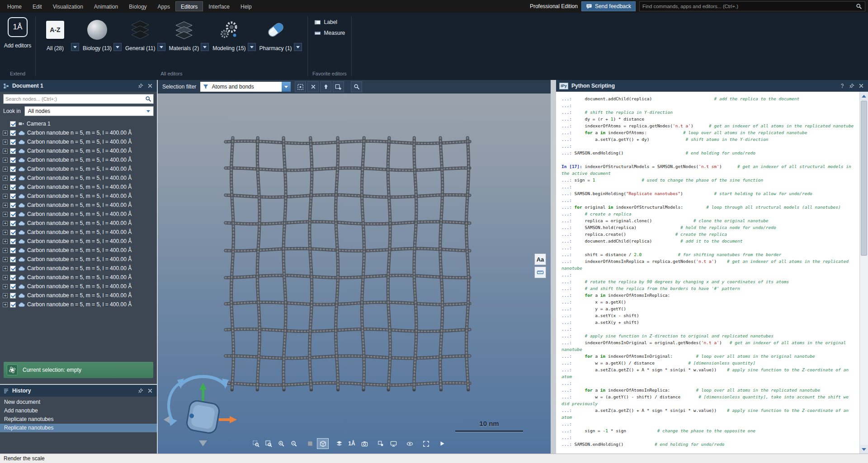  Describe the element at coordinates (842, 86) in the screenshot. I see `help-icon` at that location.